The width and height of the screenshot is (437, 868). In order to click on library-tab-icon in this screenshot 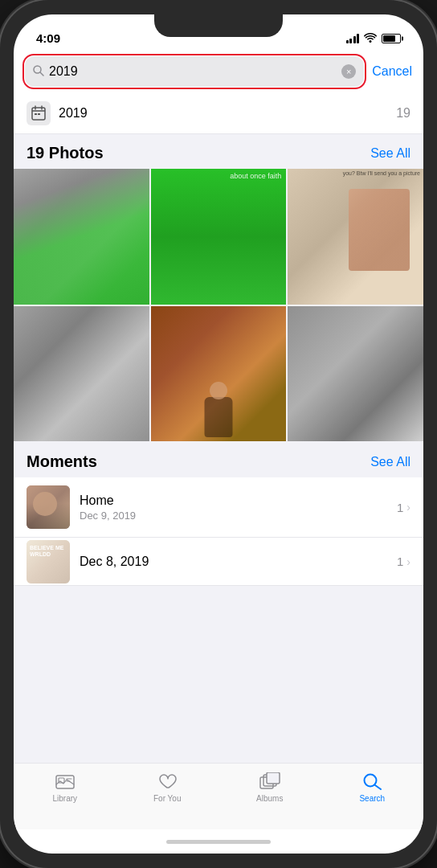, I will do `click(65, 781)`.